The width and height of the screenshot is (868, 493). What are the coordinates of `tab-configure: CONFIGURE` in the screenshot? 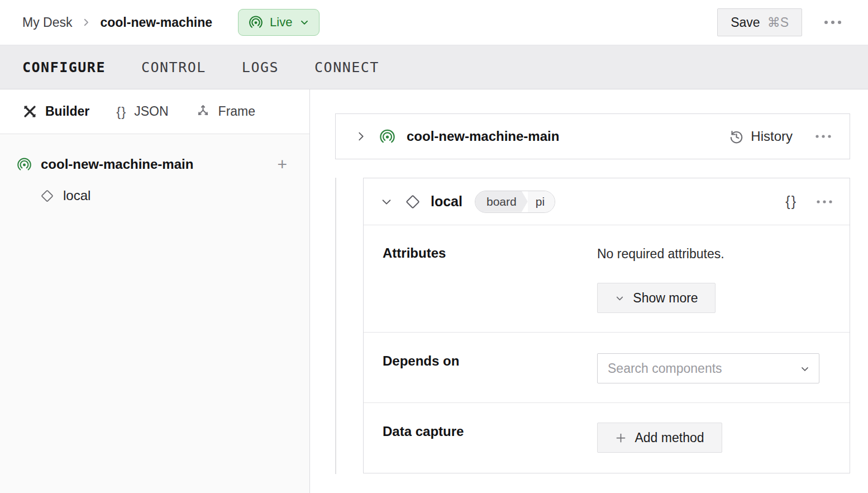 It's located at (64, 67).